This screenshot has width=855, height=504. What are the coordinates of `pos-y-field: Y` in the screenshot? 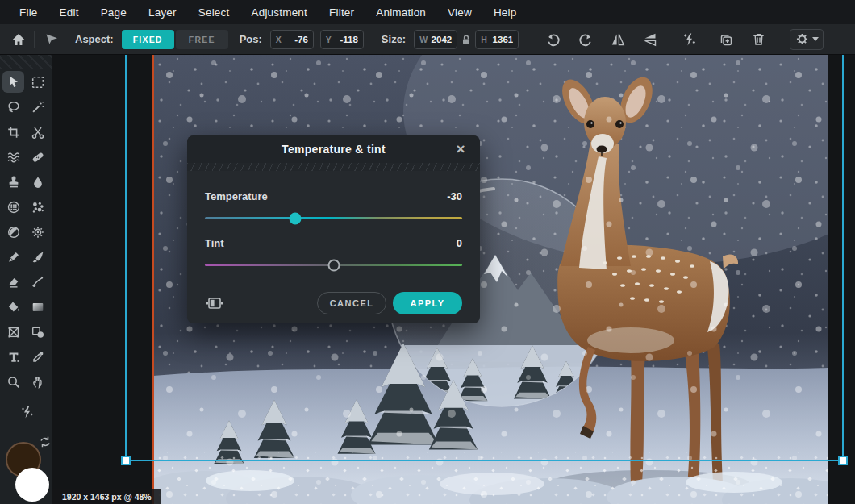 It's located at (342, 40).